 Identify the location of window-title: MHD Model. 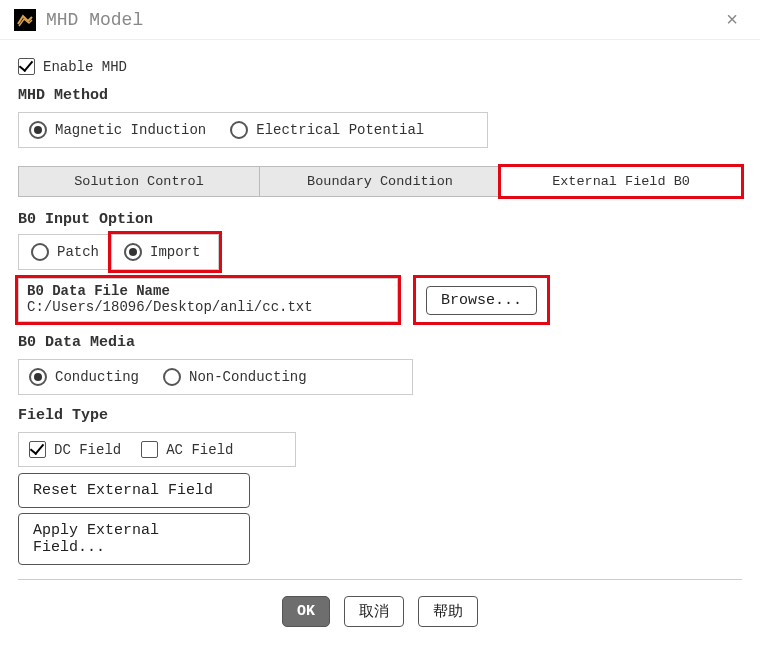
(382, 20).